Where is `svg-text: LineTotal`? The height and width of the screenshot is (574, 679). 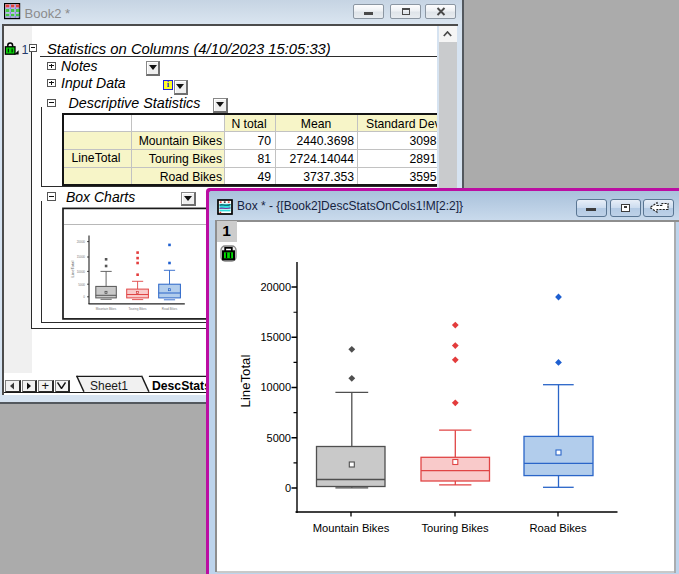 svg-text: LineTotal is located at coordinates (72, 270).